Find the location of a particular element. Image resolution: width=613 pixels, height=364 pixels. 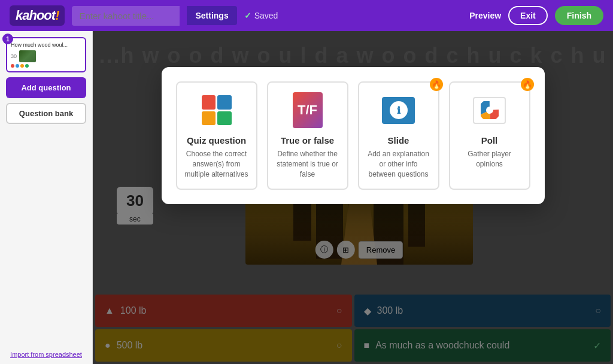

exit-button: Exit is located at coordinates (528, 16).